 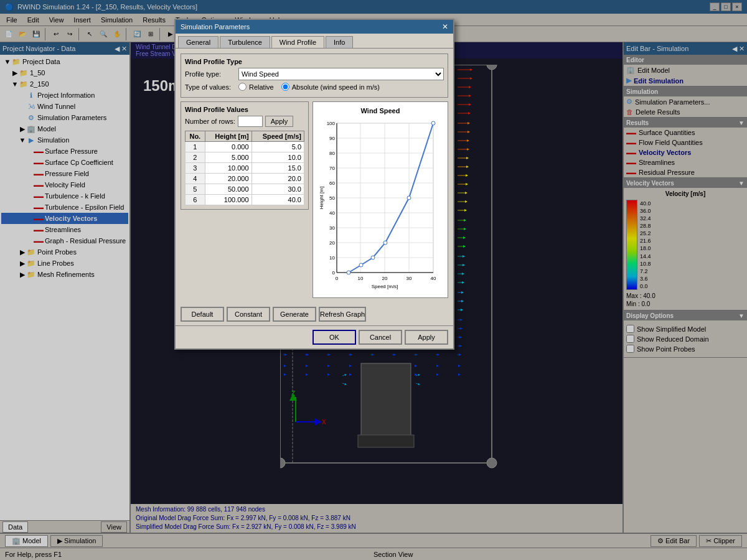 What do you see at coordinates (380, 204) in the screenshot?
I see `chart-svg: 0 10 20 30 40 50 60 70 80 90 100` at bounding box center [380, 204].